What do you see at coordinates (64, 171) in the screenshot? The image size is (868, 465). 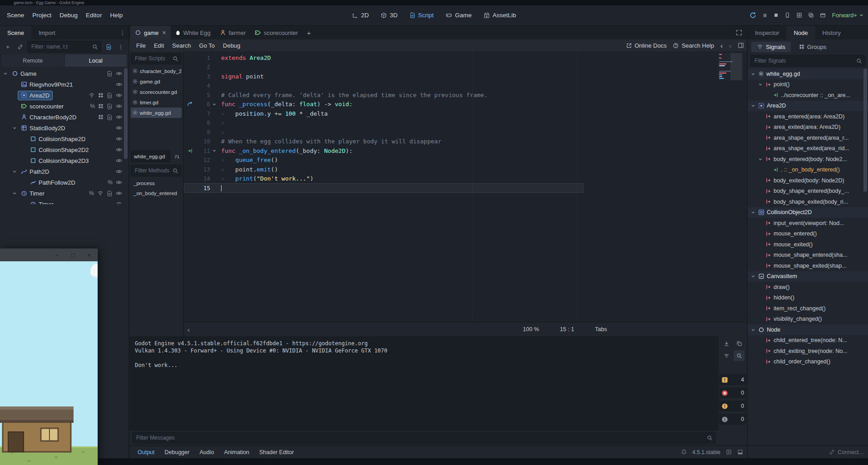 I see `scene-tree-row: Path2D` at bounding box center [64, 171].